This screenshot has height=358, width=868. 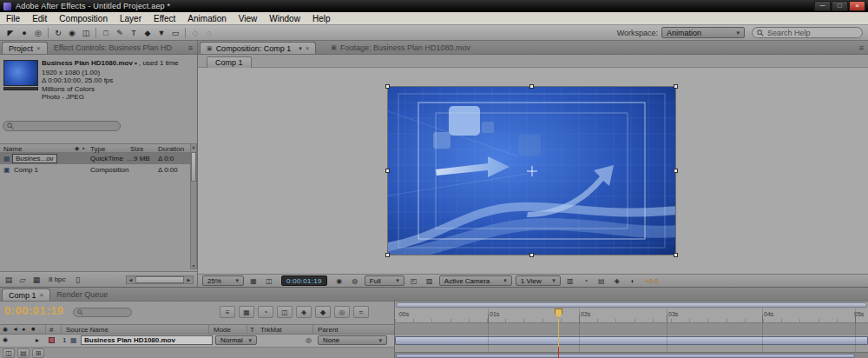 What do you see at coordinates (258, 48) in the screenshot?
I see `tab-composition: ▣ Composition: Comp 1 ▾ ×` at bounding box center [258, 48].